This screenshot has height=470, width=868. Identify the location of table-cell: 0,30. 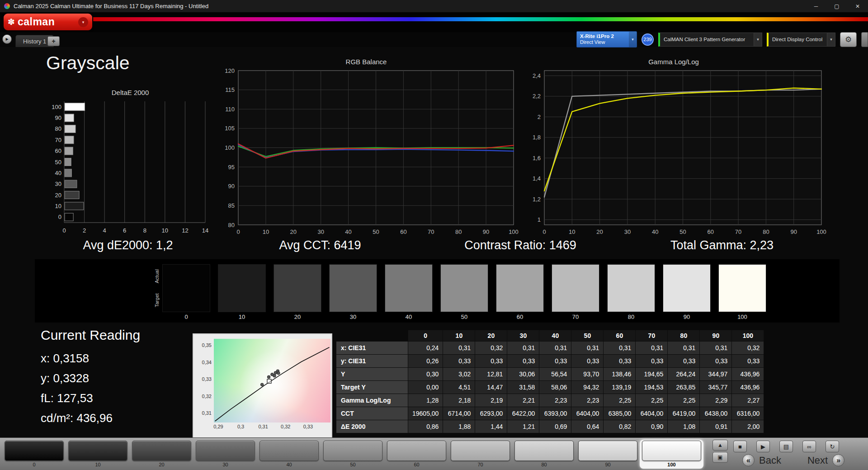
(426, 375).